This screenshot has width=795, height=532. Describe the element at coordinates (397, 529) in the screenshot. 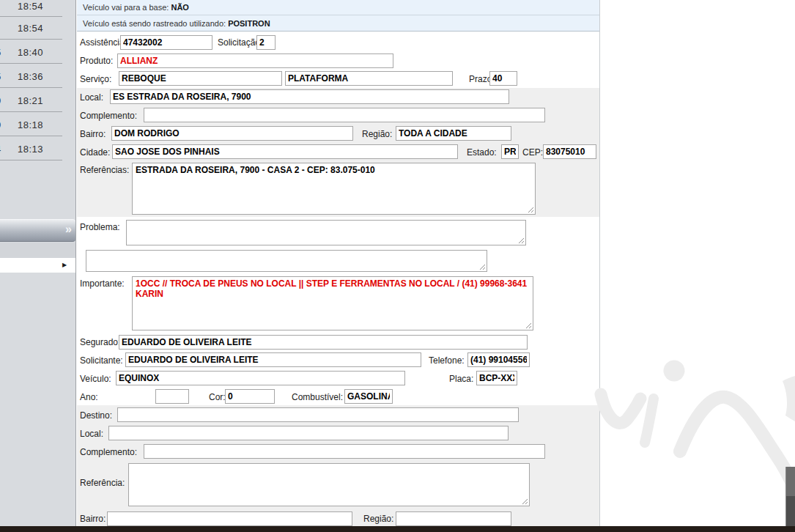

I see `taskbar-edge` at that location.